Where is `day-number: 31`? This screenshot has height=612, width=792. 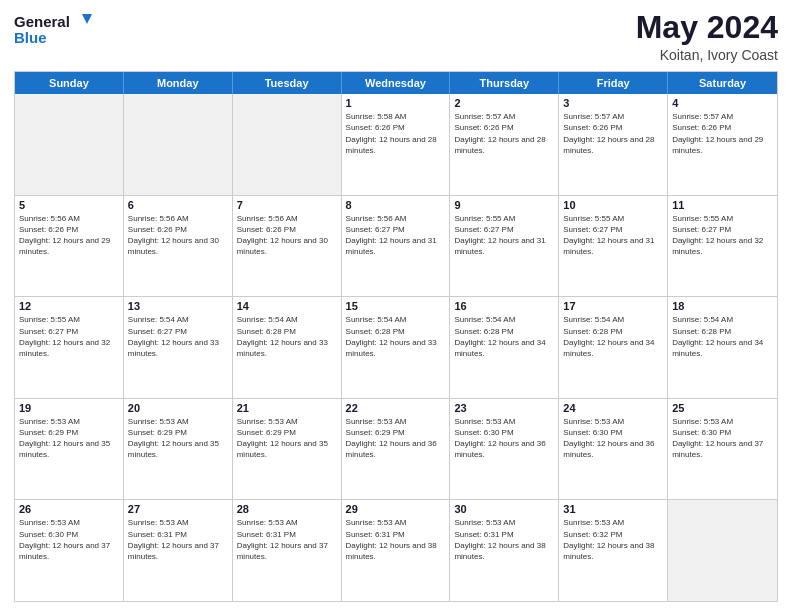
day-number: 31 is located at coordinates (613, 509).